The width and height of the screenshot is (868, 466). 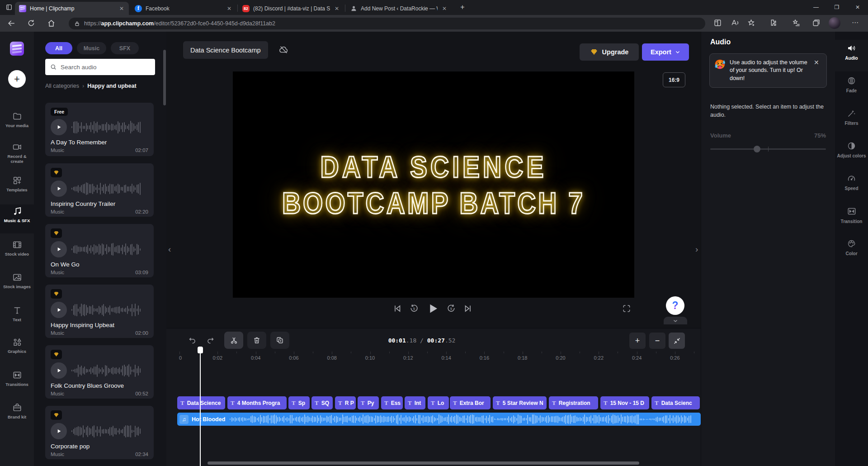 I want to click on zoom-out-button: −, so click(x=657, y=341).